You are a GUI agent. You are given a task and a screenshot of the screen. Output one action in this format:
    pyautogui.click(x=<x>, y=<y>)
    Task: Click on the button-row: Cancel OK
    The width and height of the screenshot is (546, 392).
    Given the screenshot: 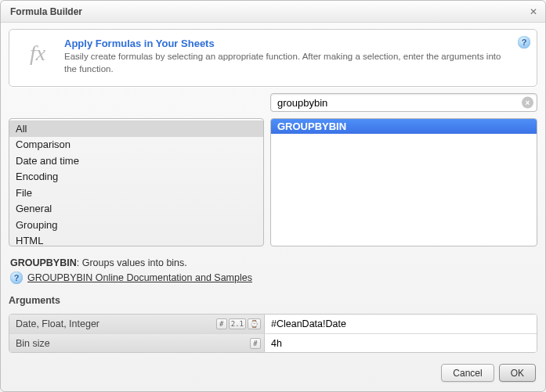 What is the action you would take?
    pyautogui.click(x=273, y=371)
    